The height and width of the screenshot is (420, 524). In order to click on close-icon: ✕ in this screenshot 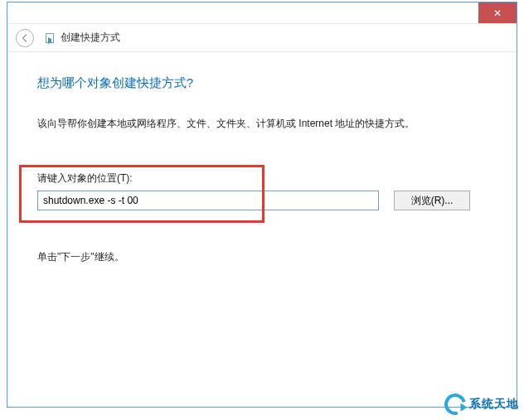, I will do `click(497, 13)`.